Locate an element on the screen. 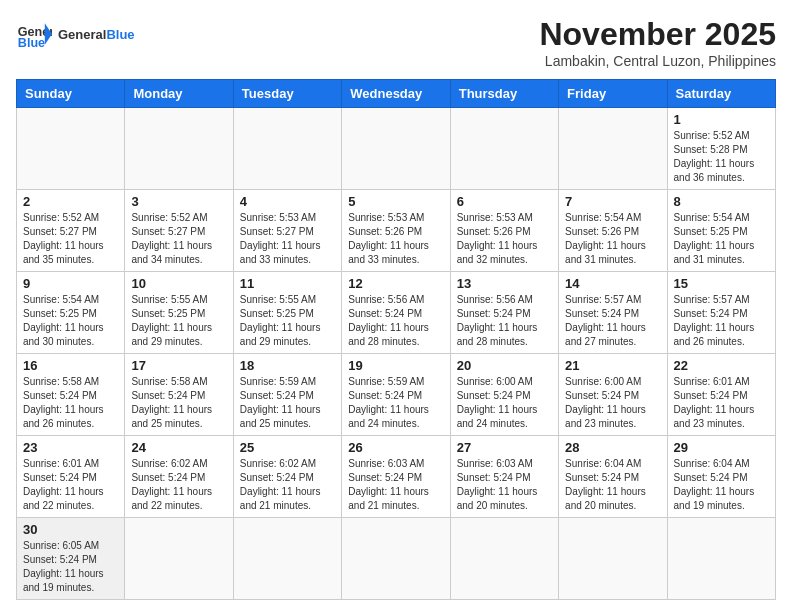  calendar-cell: 20Sunrise: 6:00 AM Sunset: 5:24 PM Dayli… is located at coordinates (504, 395).